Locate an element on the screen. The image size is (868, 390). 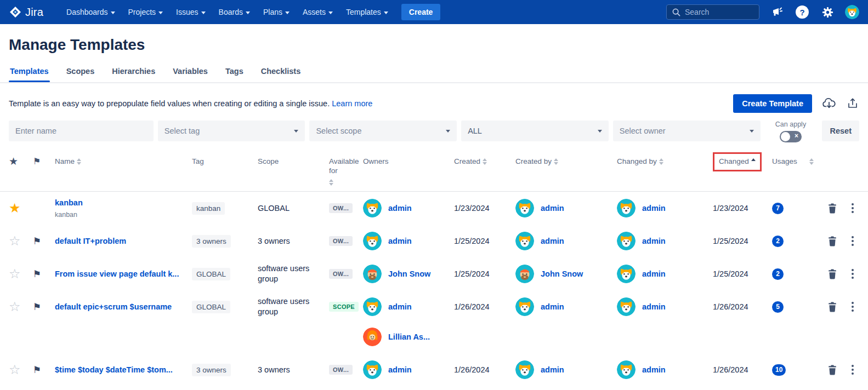
nav-templates: Templates is located at coordinates (367, 12).